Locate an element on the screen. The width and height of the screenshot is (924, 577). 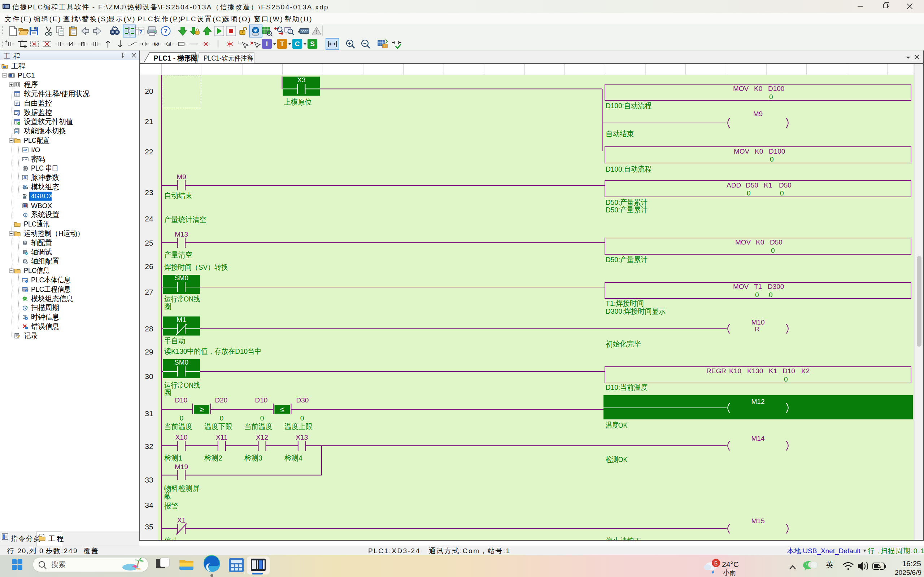
svg-text: PLC信息 is located at coordinates (37, 270).